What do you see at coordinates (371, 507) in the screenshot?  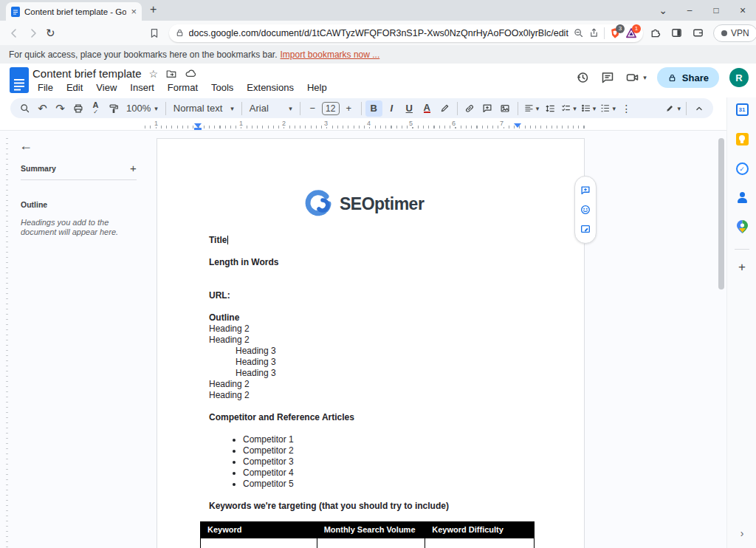 I see `doc-line-keywords: Keywords we're targeting (that you shoul…` at bounding box center [371, 507].